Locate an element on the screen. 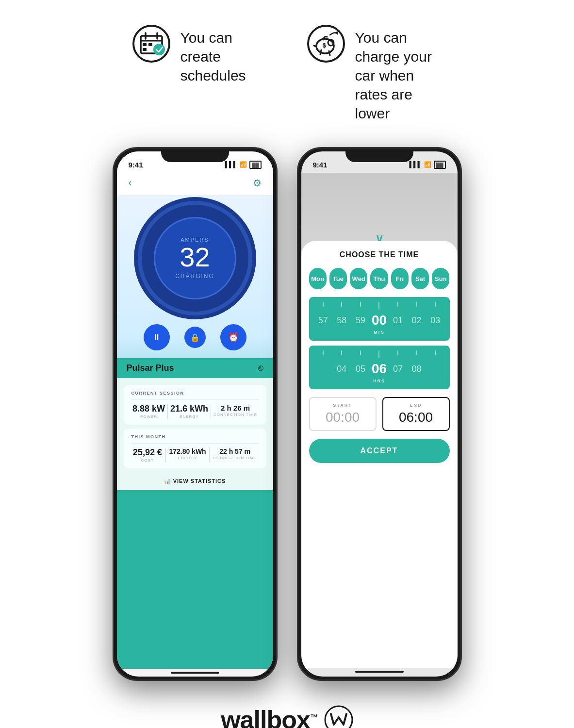 This screenshot has width=574, height=728. htick1 is located at coordinates (323, 353).